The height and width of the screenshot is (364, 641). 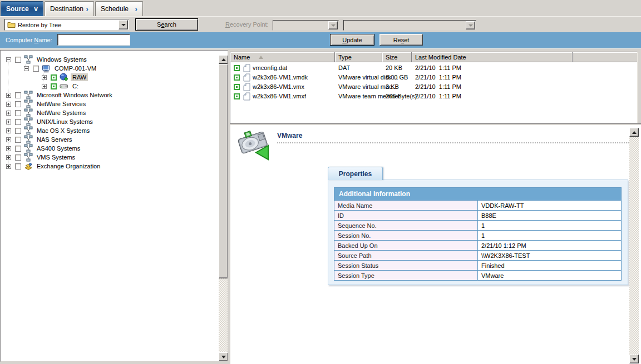 What do you see at coordinates (76, 68) in the screenshot?
I see `tree-item-label: COMP-001-VM` at bounding box center [76, 68].